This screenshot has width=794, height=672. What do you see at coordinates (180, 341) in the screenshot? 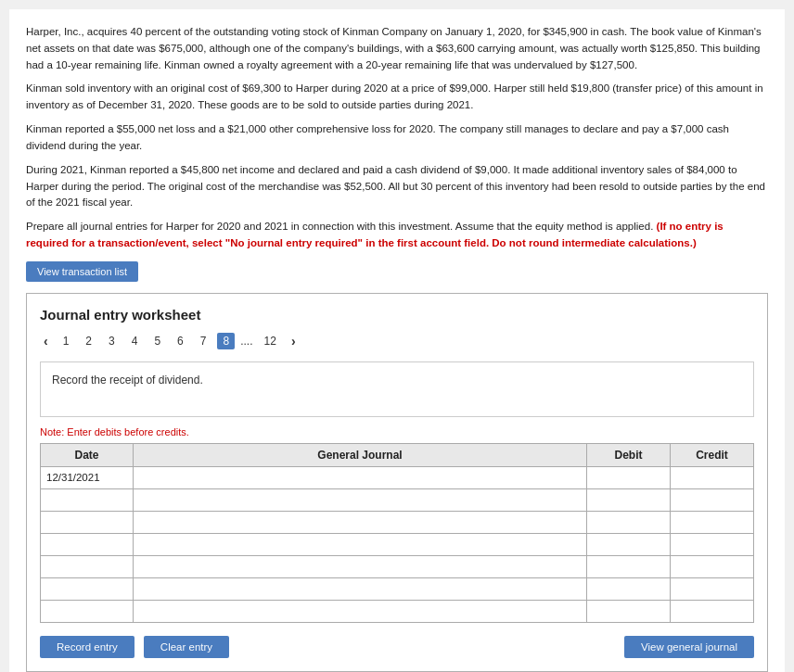
I see `page-6: 6` at bounding box center [180, 341].